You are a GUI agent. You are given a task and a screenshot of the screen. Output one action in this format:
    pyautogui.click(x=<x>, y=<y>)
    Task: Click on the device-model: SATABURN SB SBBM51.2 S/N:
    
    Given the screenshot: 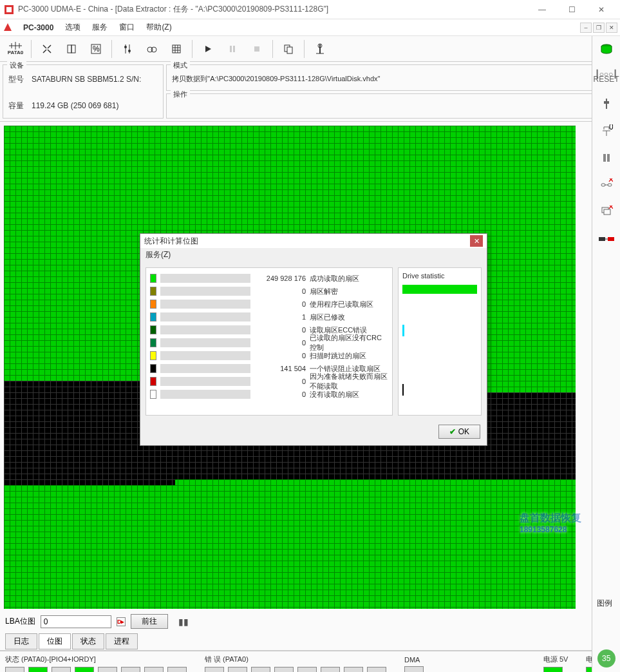 What is the action you would take?
    pyautogui.click(x=86, y=79)
    